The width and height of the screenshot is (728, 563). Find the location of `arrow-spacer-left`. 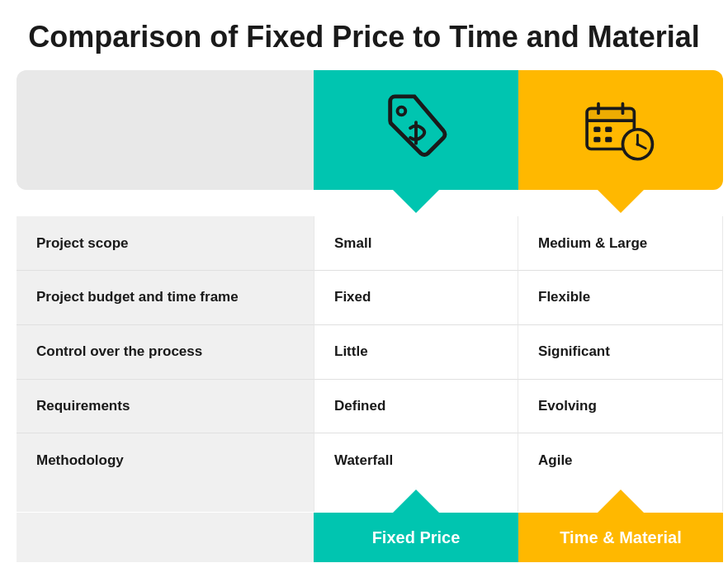

arrow-spacer-left is located at coordinates (165, 203).